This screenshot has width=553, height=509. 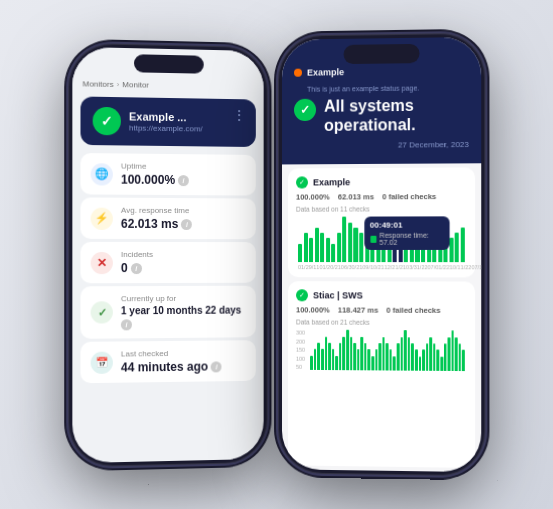 What do you see at coordinates (300, 350) in the screenshot?
I see `yaxis-label: 150` at bounding box center [300, 350].